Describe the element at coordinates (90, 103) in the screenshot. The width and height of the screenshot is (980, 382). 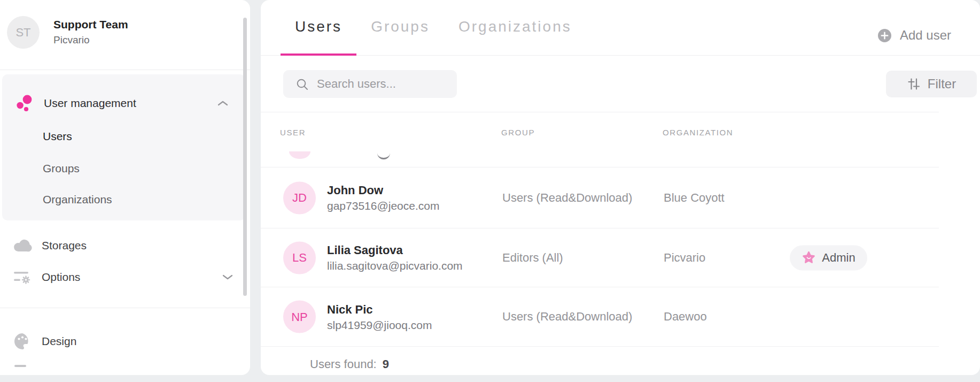
I see `sidebar-item-label: User management` at that location.